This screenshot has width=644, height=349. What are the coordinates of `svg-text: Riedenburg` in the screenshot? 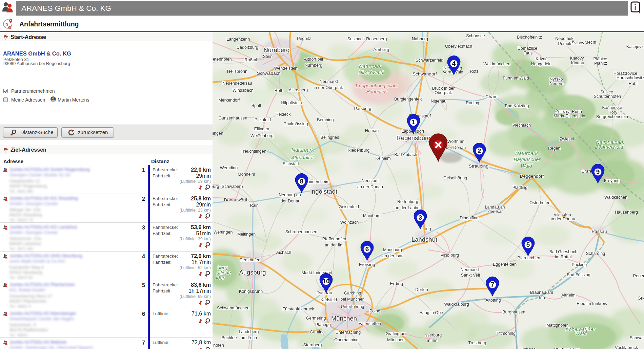 It's located at (359, 150).